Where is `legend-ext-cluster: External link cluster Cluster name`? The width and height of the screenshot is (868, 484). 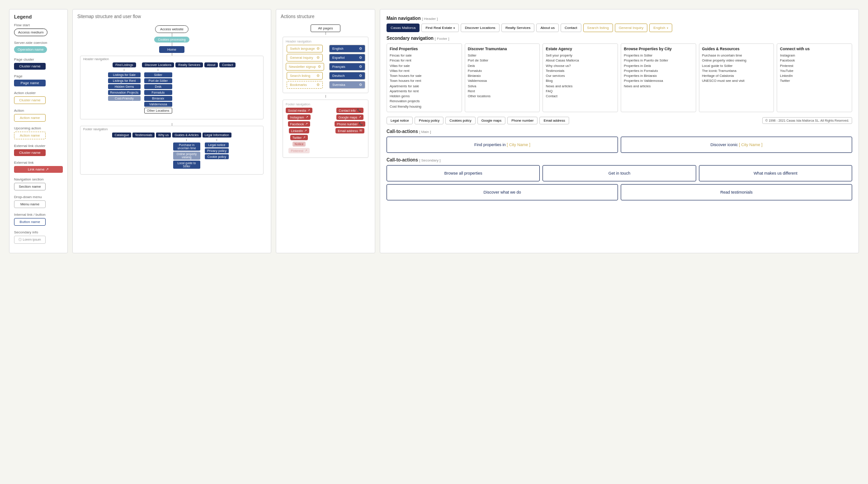
legend-ext-cluster: External link cluster Cluster name is located at coordinates (38, 150).